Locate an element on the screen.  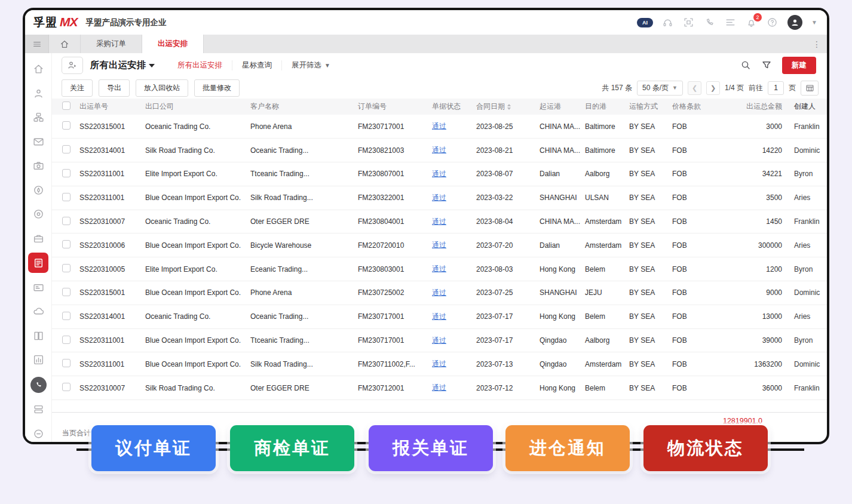
avatar is located at coordinates (795, 23).